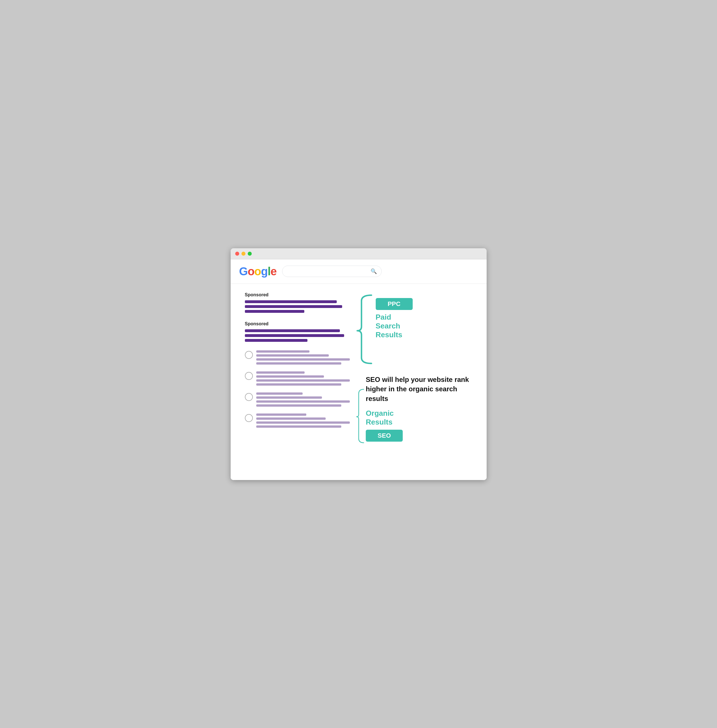 The height and width of the screenshot is (728, 717). What do you see at coordinates (264, 271) in the screenshot?
I see `logo-g2: g` at bounding box center [264, 271].